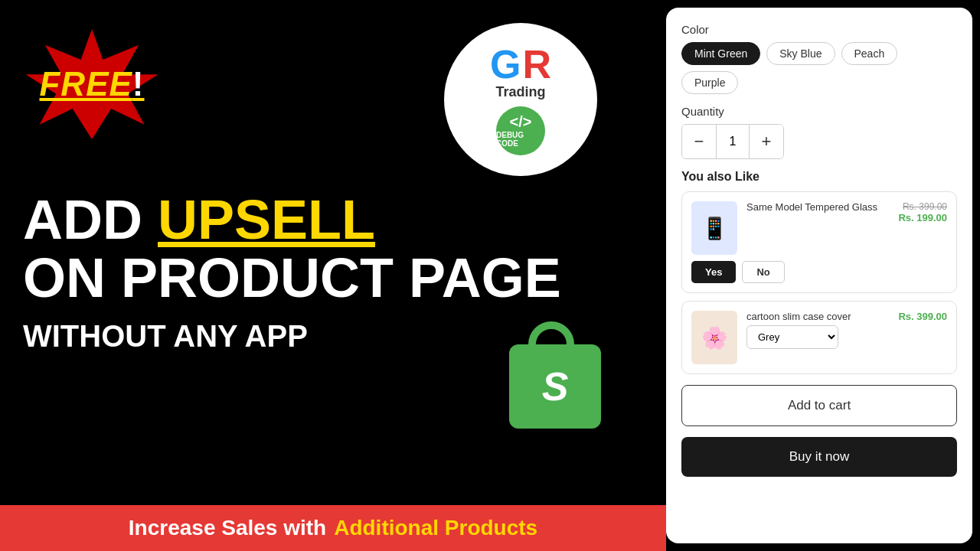 This screenshot has width=980, height=551. What do you see at coordinates (92, 84) in the screenshot?
I see `free-text: FREE!` at bounding box center [92, 84].